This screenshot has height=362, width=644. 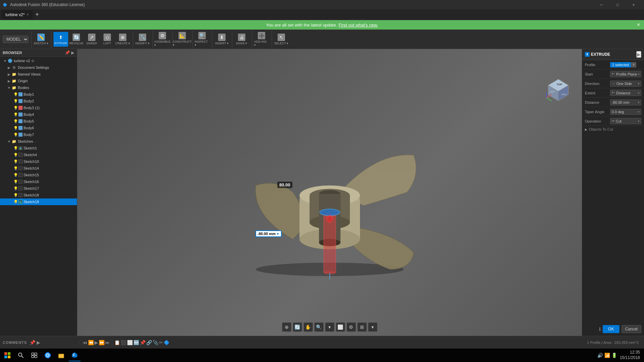 I want to click on tool6-button: 🔗, so click(x=149, y=343).